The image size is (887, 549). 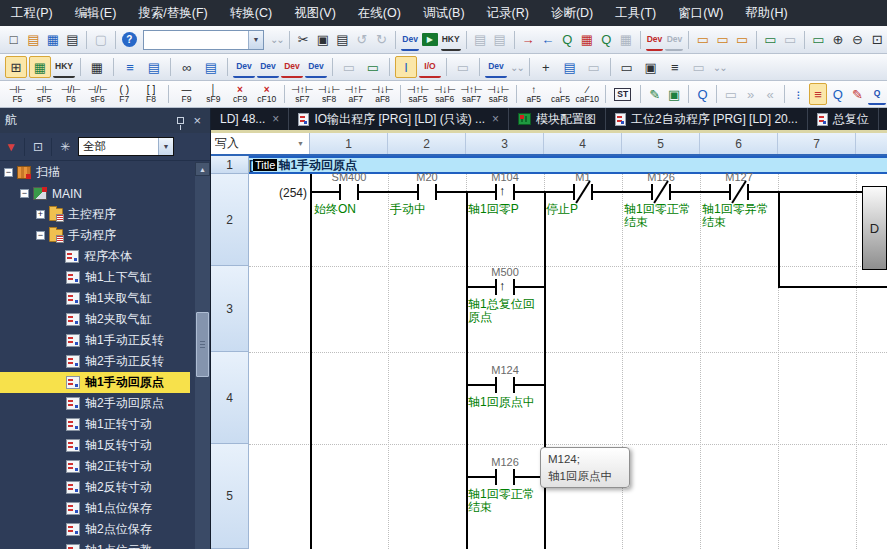 I want to click on window-disabled-icon: ▭, so click(x=594, y=67).